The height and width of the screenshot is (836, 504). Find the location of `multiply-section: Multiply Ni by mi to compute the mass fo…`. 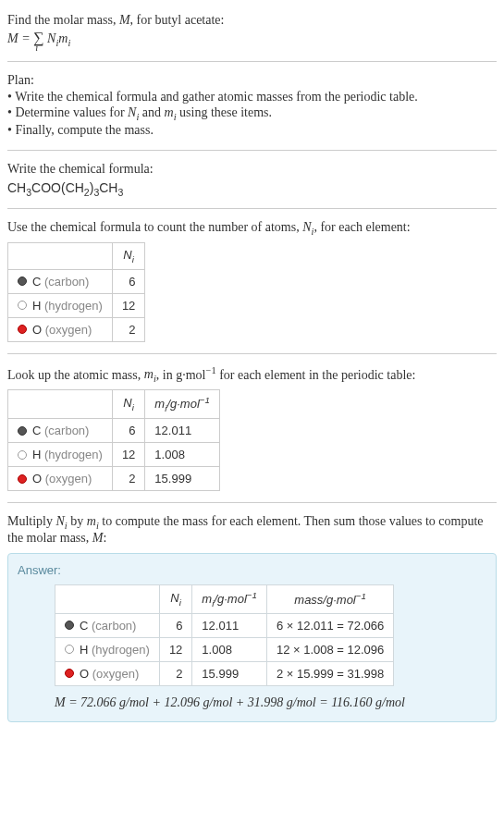

multiply-section: Multiply Ni by mi to compute the mass fo… is located at coordinates (252, 530).